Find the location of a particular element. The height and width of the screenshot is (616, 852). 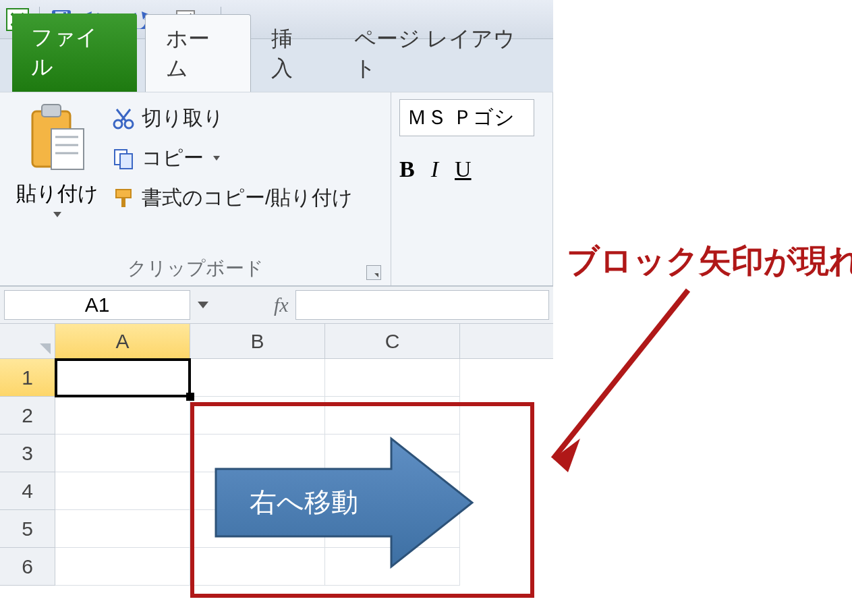

formula-input is located at coordinates (422, 305).